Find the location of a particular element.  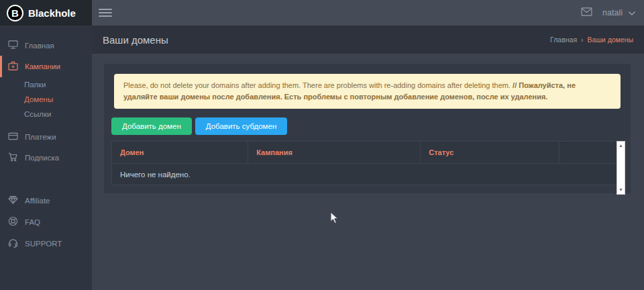

sidebar-item-label: Главная is located at coordinates (40, 46).